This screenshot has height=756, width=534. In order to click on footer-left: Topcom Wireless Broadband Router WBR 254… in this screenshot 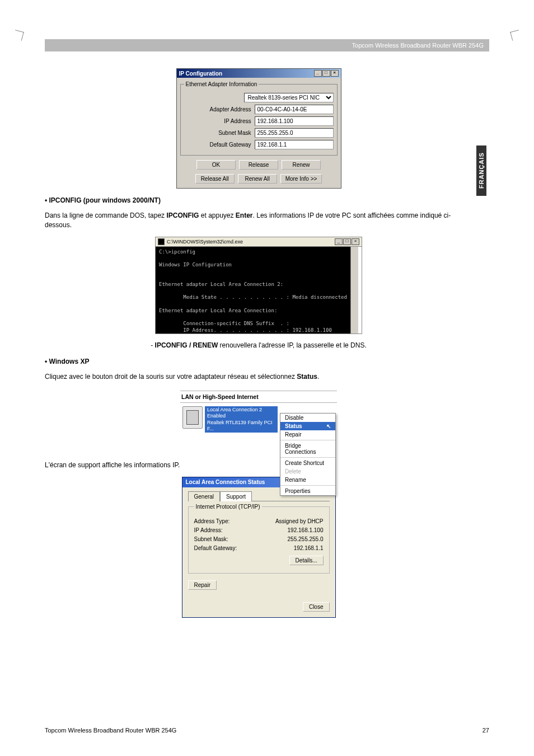, I will do `click(111, 730)`.